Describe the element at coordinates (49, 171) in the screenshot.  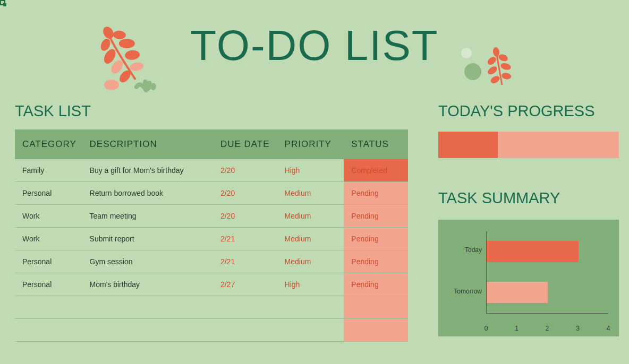
I see `cell-category: Family` at that location.